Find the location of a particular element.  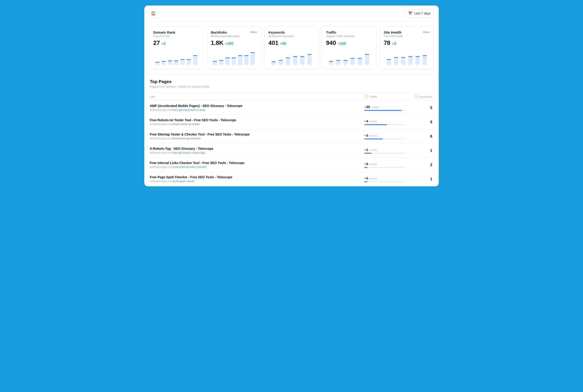

page-url: withtelescope.com/tools/robots-txt-teste… is located at coordinates (254, 124).